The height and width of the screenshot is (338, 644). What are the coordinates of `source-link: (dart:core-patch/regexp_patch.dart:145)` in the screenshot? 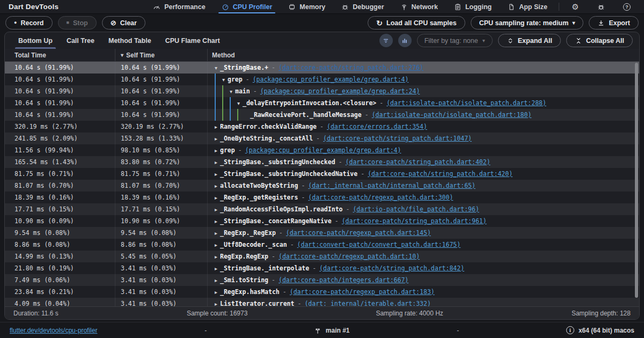 It's located at (358, 233).